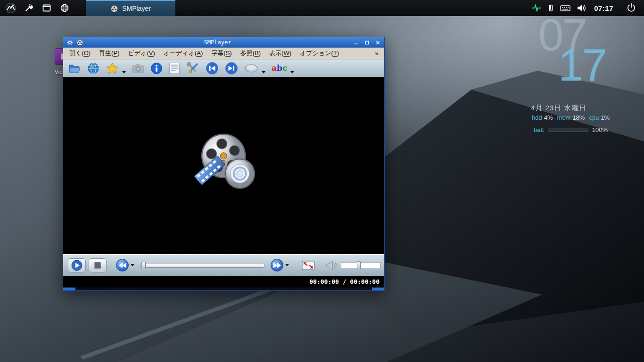 Image resolution: width=644 pixels, height=362 pixels. Describe the element at coordinates (109, 53) in the screenshot. I see `menu-item: 再生(P)` at that location.